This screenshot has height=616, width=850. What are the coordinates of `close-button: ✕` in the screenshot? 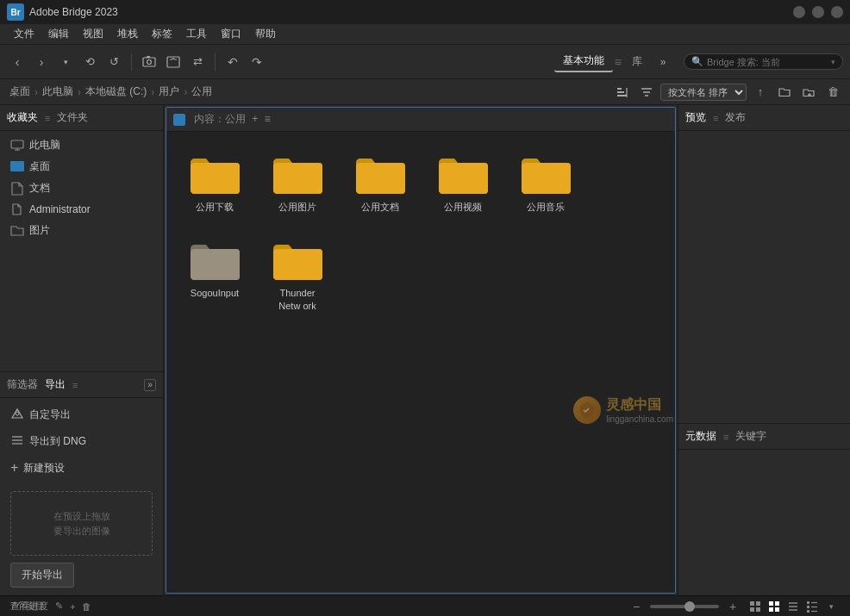 It's located at (837, 12).